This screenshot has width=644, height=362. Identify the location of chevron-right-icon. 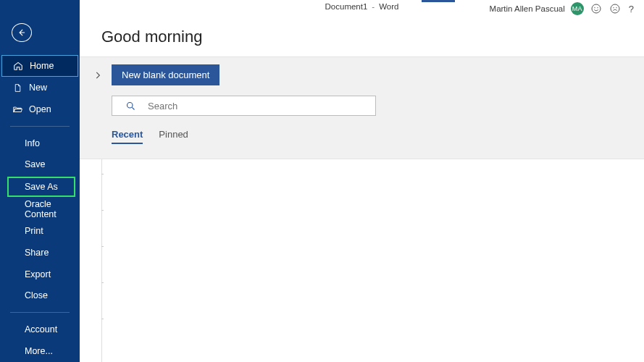
(98, 75).